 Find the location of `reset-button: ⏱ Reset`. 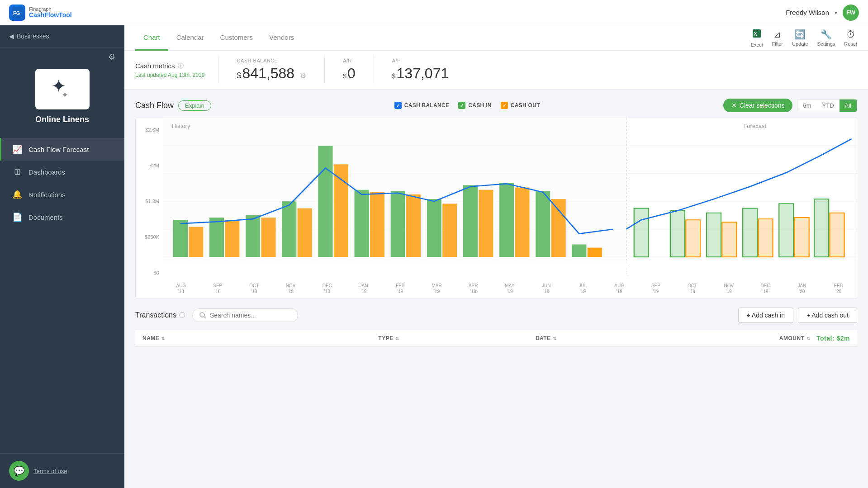

reset-button: ⏱ Reset is located at coordinates (850, 38).